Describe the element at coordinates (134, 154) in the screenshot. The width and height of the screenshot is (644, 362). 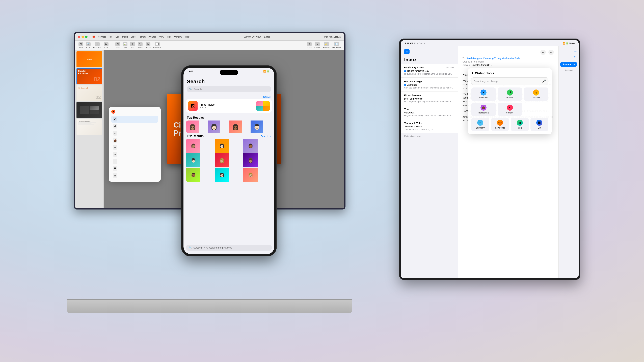
I see `wt-summary: ≡` at that location.